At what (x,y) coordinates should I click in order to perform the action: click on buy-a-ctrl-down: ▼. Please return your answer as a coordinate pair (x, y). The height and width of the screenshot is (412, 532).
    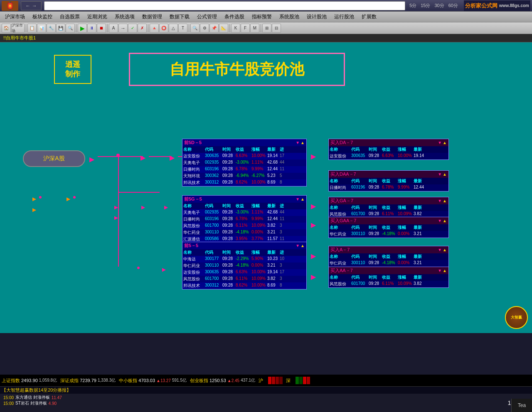
    Looking at the image, I should click on (440, 250).